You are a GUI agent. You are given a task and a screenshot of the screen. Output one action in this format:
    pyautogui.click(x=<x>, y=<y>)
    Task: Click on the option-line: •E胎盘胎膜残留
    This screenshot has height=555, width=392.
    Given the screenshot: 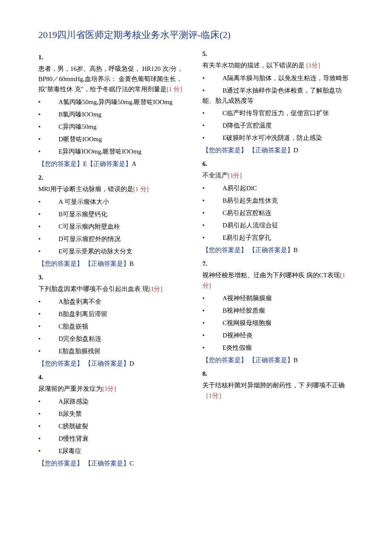 What is the action you would take?
    pyautogui.click(x=114, y=351)
    